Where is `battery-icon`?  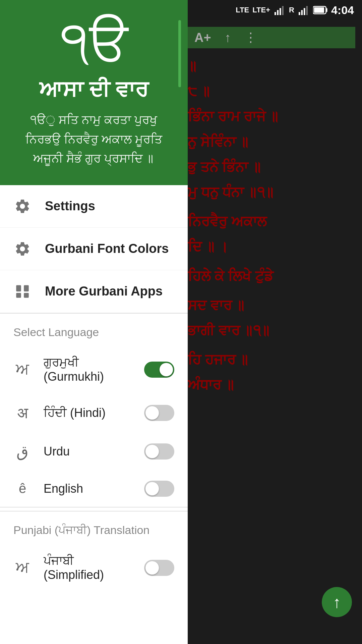
battery-icon is located at coordinates (320, 10).